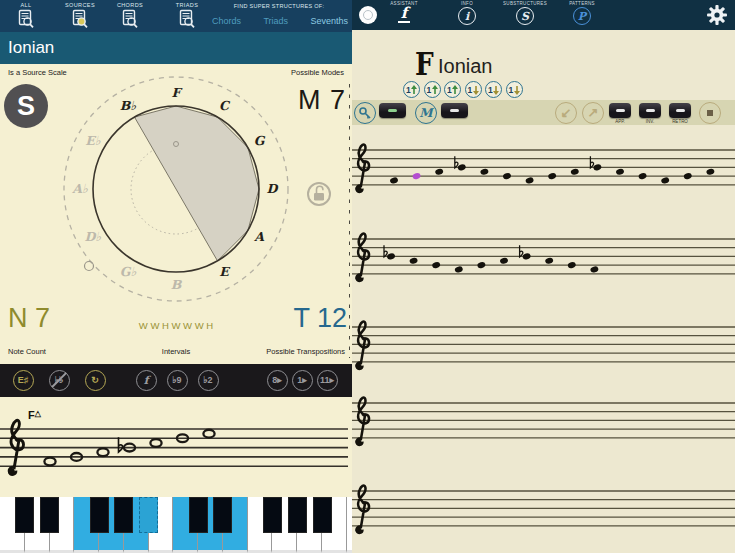 This screenshot has height=553, width=735. I want to click on left-tab-sources: SOURCES, so click(80, 16).